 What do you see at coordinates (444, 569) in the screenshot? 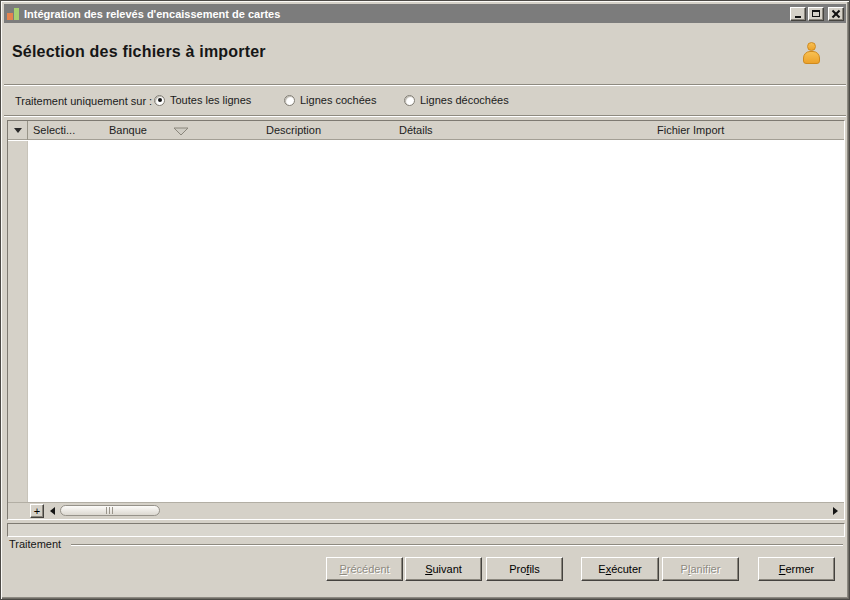
I see `next-button: Suivant` at bounding box center [444, 569].